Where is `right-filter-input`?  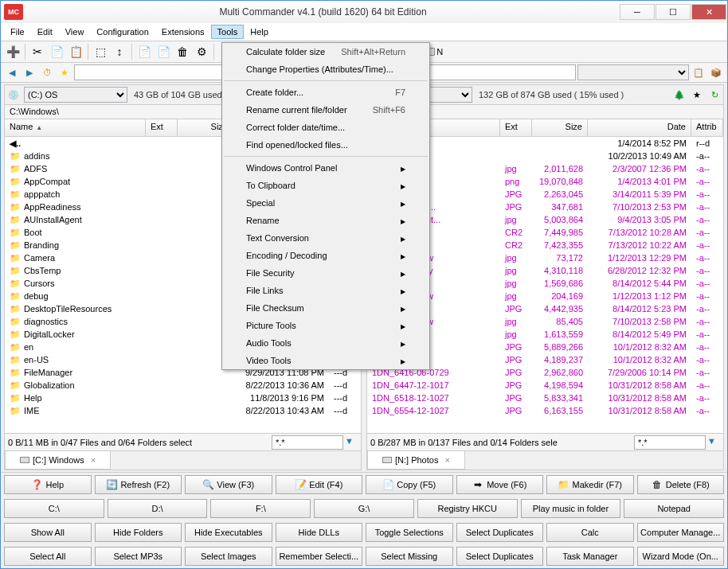
right-filter-input is located at coordinates (670, 442).